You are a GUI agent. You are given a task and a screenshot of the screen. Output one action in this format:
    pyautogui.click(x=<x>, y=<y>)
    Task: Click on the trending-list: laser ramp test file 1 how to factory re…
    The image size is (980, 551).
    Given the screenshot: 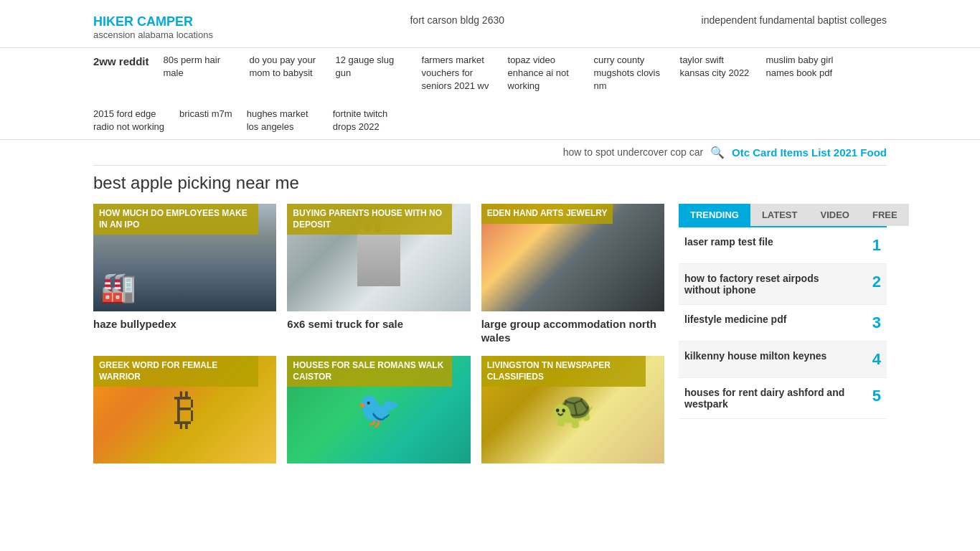 What is the action you would take?
    pyautogui.click(x=783, y=323)
    